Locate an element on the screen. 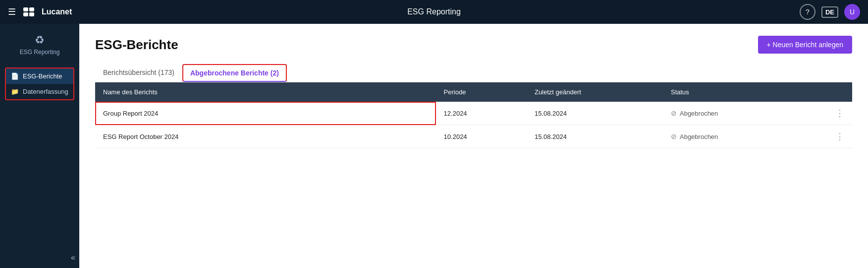 The width and height of the screenshot is (868, 268). document-icon: 📄 is located at coordinates (15, 76).